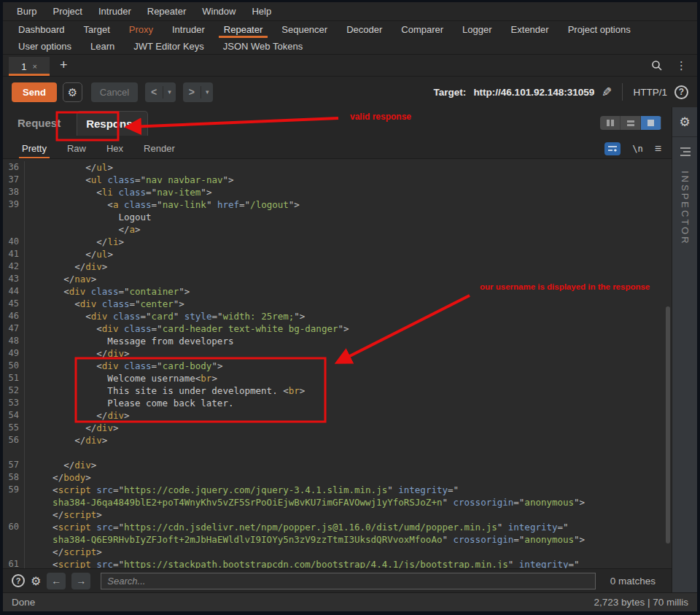  Describe the element at coordinates (337, 217) in the screenshot. I see `code-line: Logout` at that location.